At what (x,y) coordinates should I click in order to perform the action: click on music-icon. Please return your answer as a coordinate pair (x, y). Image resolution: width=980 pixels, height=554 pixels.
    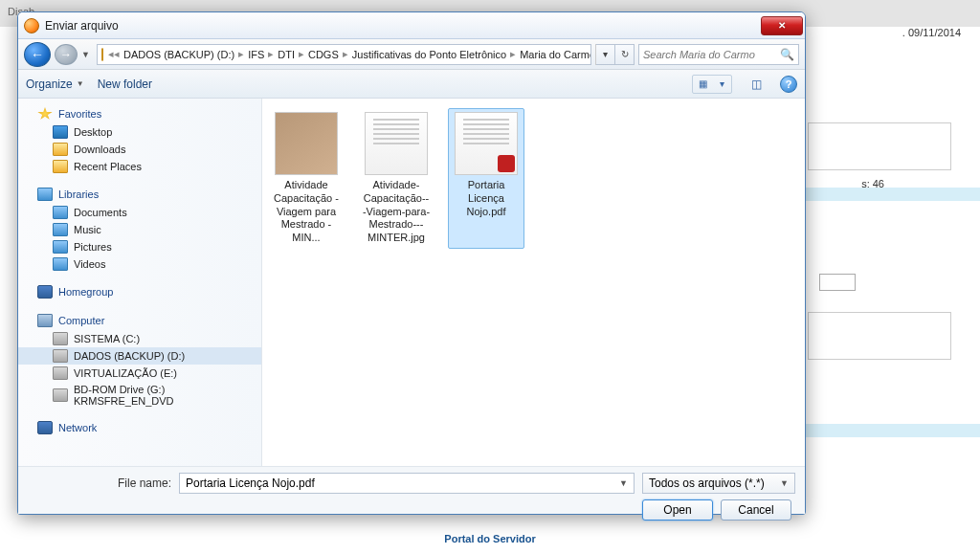
    Looking at the image, I should click on (60, 230).